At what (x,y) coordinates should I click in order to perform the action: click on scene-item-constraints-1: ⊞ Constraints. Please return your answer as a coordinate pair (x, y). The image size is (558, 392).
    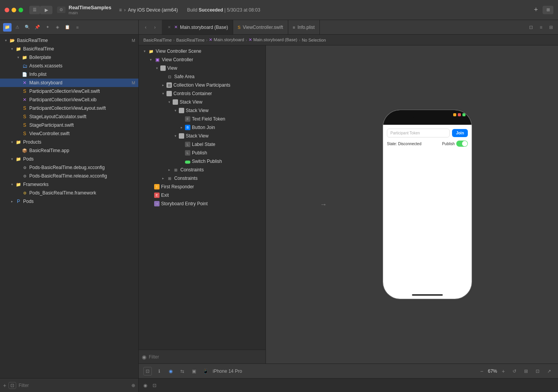
    Looking at the image, I should click on (202, 170).